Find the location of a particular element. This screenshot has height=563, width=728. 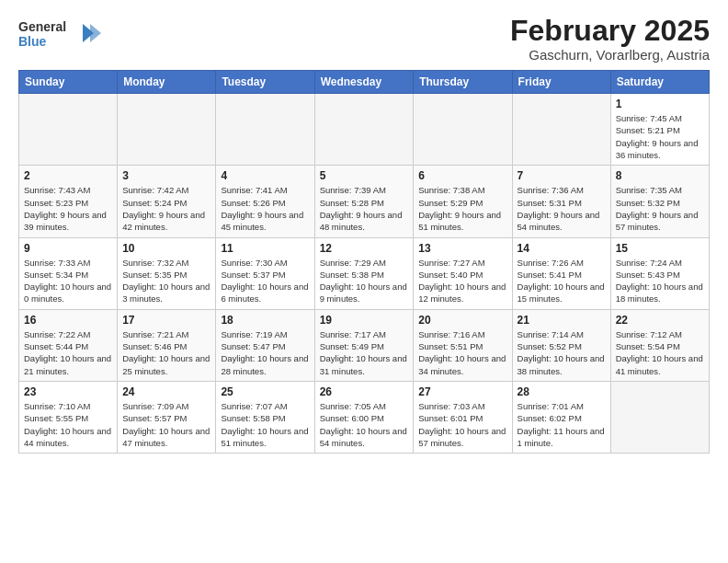

day-info: Sunrise: 7:29 AM Sunset: 5:38 PM Dayligh… is located at coordinates (364, 282).